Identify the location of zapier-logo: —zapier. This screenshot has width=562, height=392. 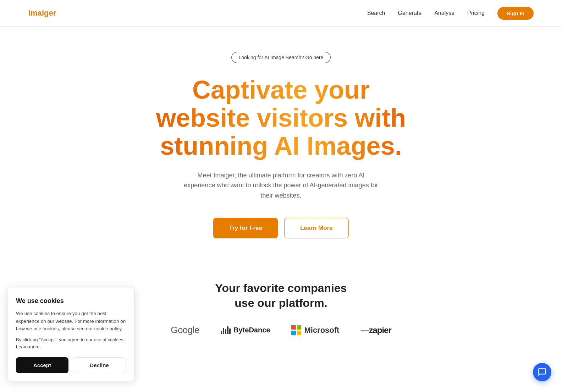
(376, 330).